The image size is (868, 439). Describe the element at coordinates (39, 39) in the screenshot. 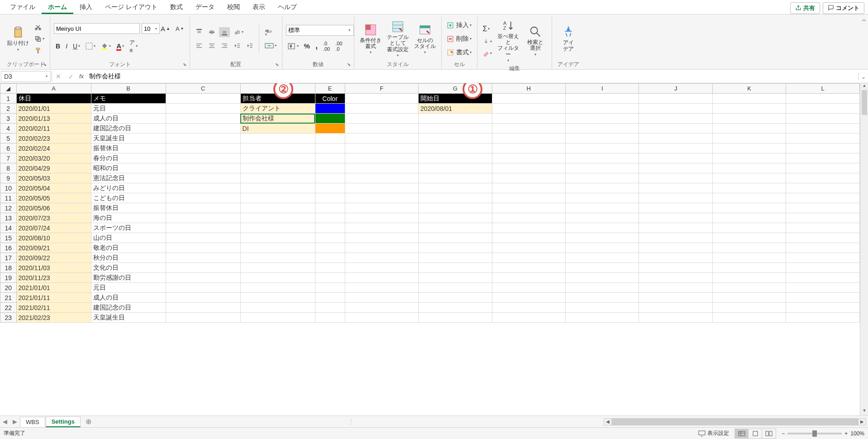

I see `copy-button: ▾` at that location.